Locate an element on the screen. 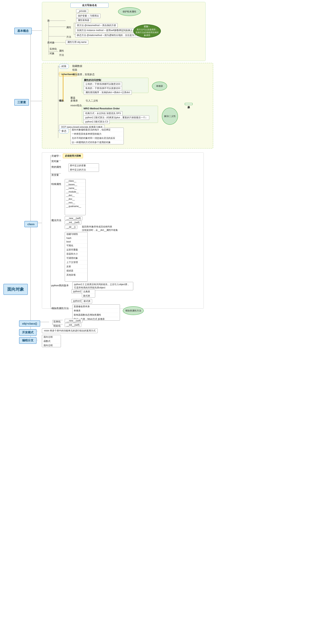 This screenshot has width=320, height=644. attr-label: 属性 is located at coordinates (69, 28).